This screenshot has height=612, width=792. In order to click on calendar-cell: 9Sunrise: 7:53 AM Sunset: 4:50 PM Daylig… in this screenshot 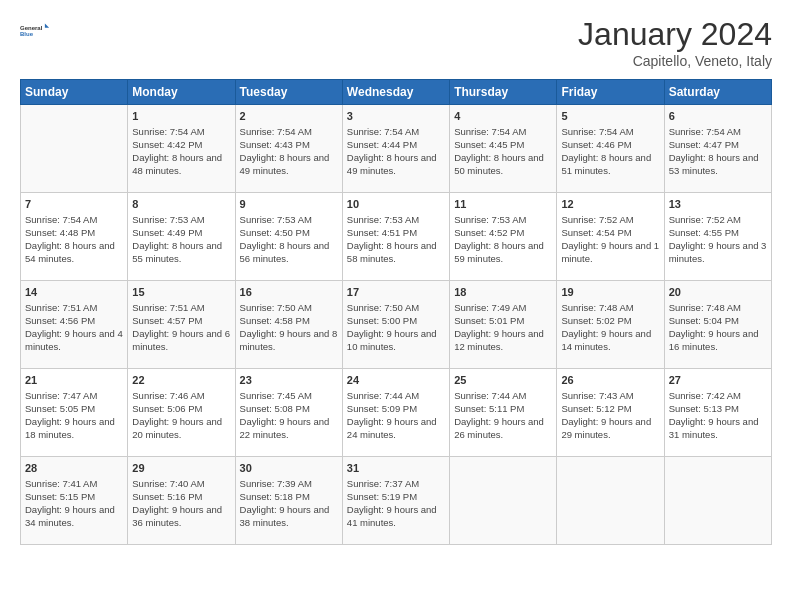, I will do `click(288, 237)`.